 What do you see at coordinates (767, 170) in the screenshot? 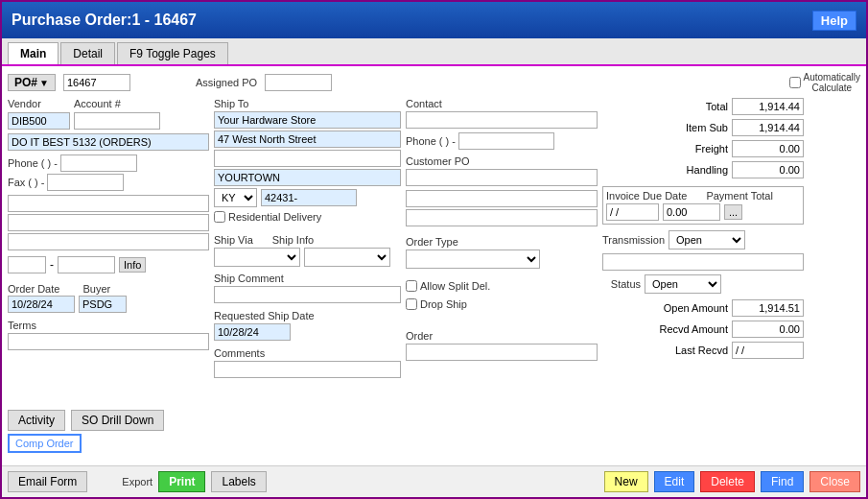
I see `handling-field` at bounding box center [767, 170].